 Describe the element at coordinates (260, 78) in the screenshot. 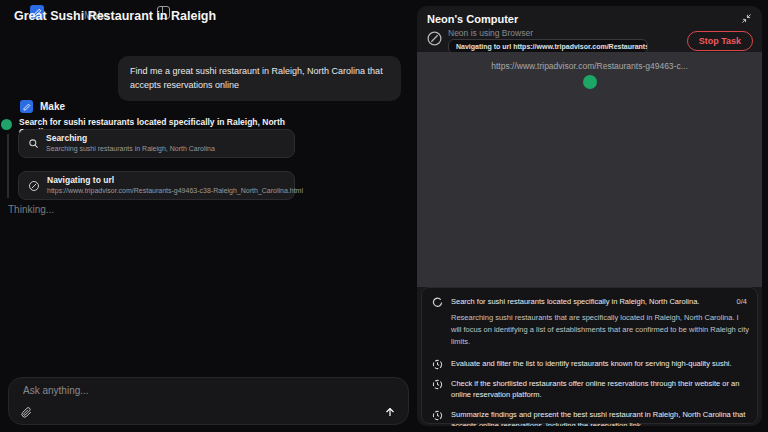

I see `user-message-bubble: Find me a great sushi restaraunt in Rale…` at that location.